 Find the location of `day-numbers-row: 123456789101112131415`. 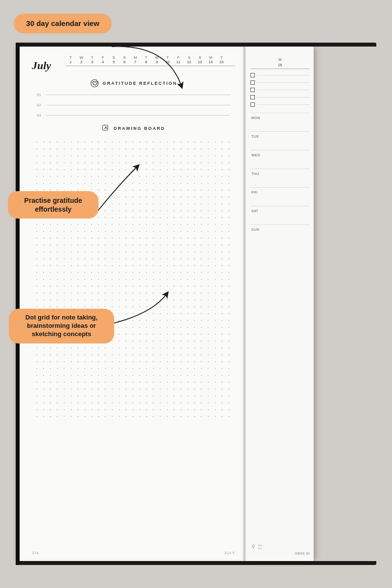

day-numbers-row: 123456789101112131415 is located at coordinates (150, 63).